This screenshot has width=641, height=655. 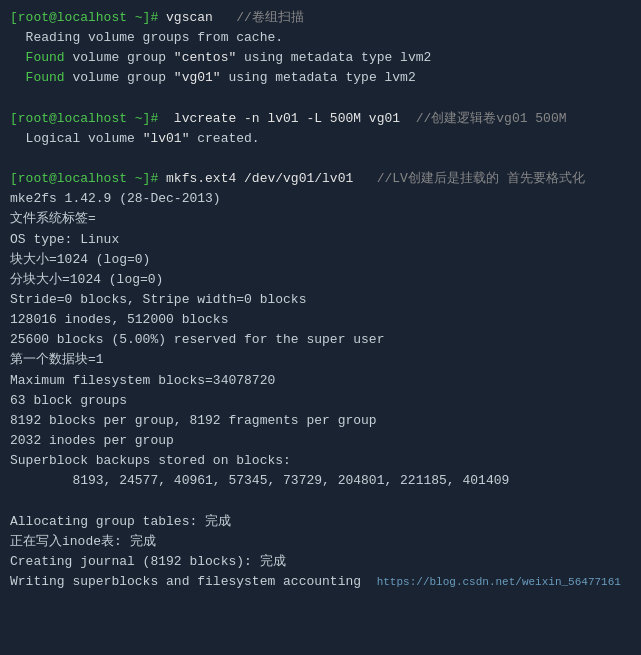 What do you see at coordinates (320, 78) in the screenshot?
I see `terminal-line: Found volume group "vg01" using metadata…` at bounding box center [320, 78].